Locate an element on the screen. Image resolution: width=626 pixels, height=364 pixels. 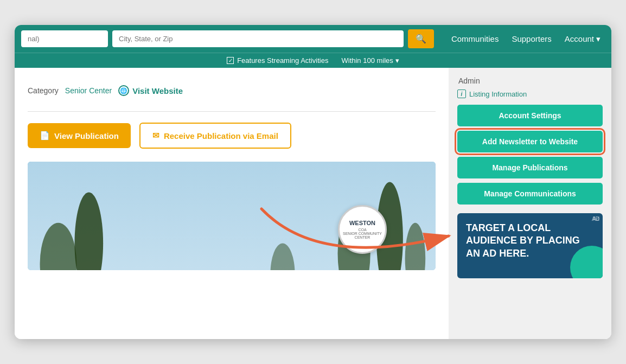
manage-communications-button: Manage Communications is located at coordinates (530, 194).